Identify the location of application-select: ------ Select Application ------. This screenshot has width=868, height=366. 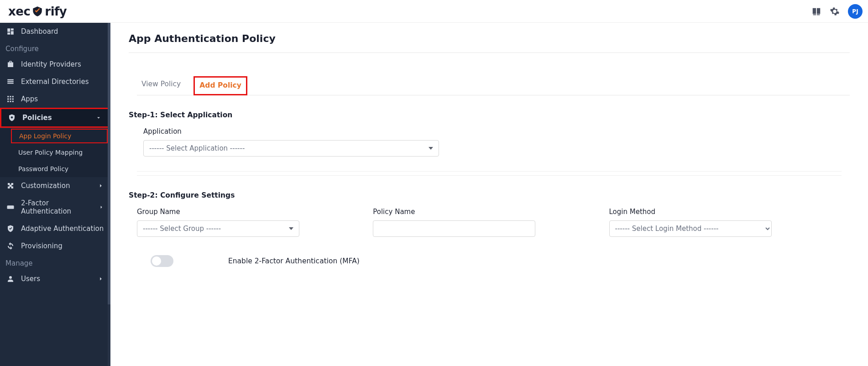
(291, 148).